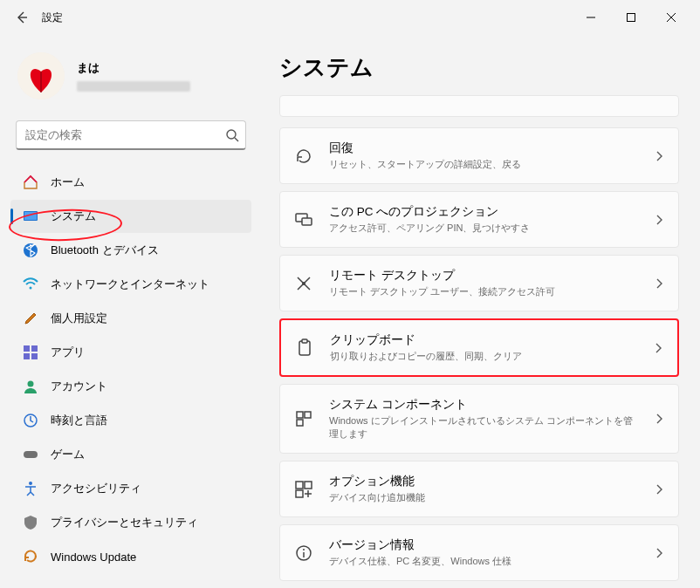 The height and width of the screenshot is (588, 700). Describe the element at coordinates (591, 17) in the screenshot. I see `minimize-button` at that location.